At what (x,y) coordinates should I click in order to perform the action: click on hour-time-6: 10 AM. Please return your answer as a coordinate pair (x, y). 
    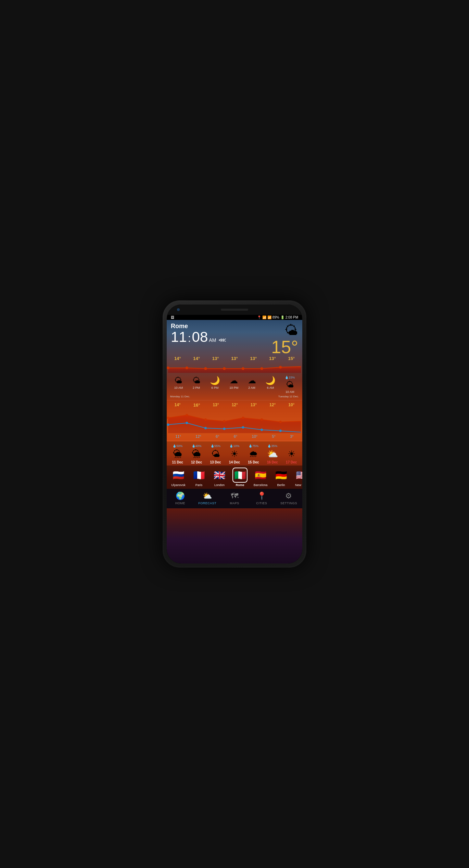
    Looking at the image, I should click on (290, 392).